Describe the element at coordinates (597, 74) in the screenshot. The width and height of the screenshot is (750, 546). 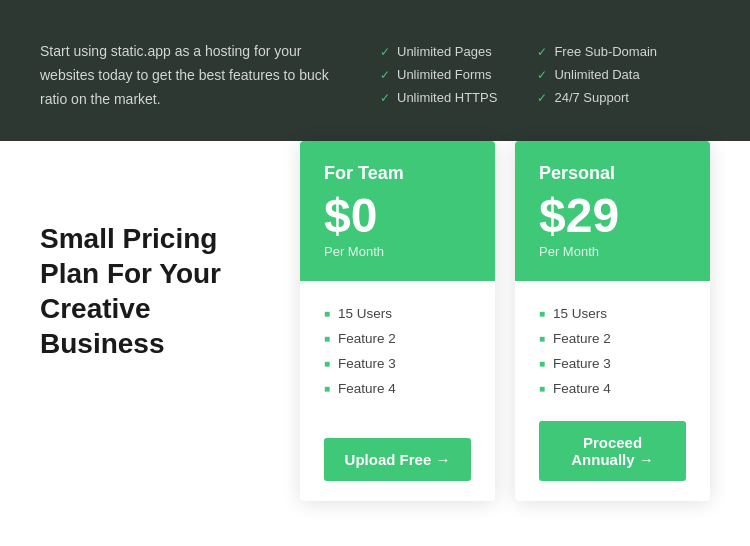
I see `features-col-2: ✓Free Sub-Domain✓Unlimited Data✓24/7 Sup…` at that location.